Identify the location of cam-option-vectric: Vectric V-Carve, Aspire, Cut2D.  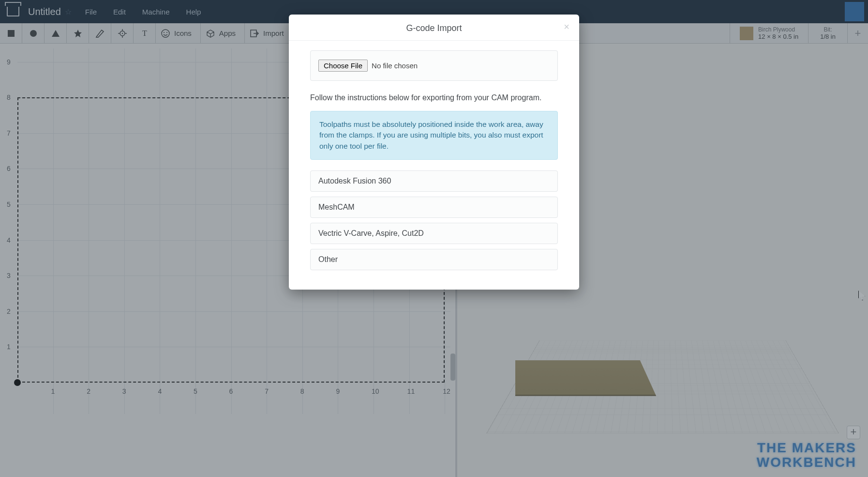
(434, 233).